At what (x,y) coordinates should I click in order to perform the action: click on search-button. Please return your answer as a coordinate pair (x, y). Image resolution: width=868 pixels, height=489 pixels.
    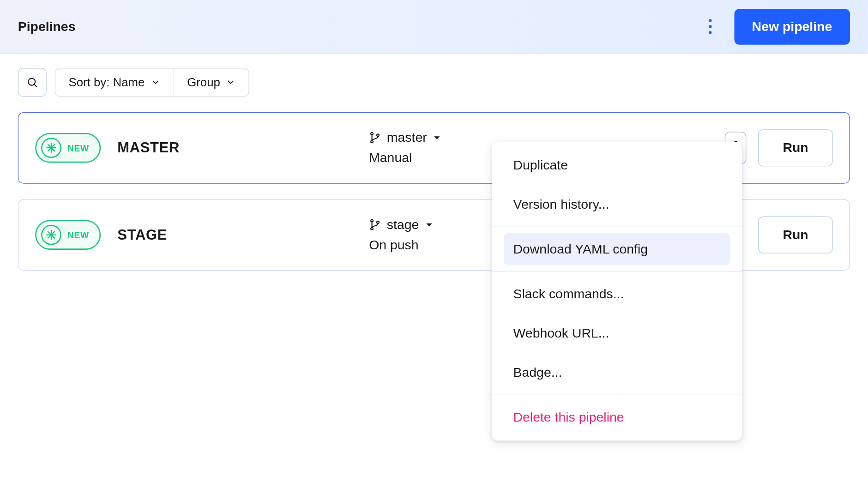
    Looking at the image, I should click on (32, 82).